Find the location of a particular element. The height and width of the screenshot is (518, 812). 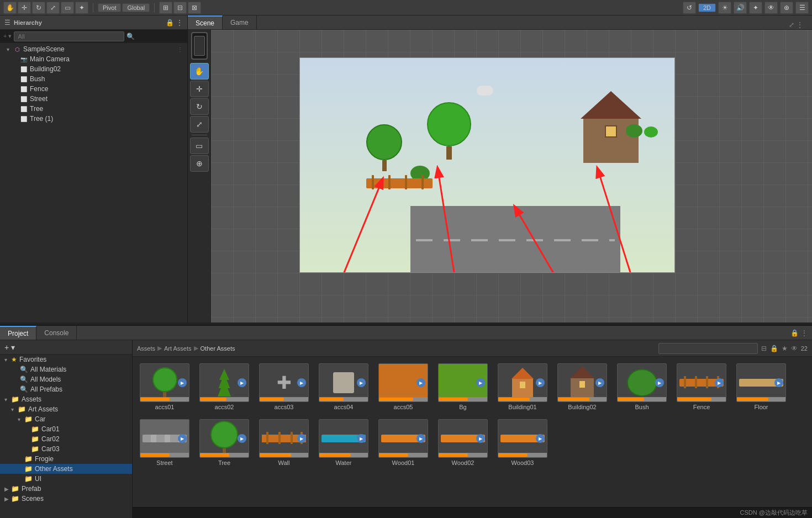

asset-item-floor: ▶ Floor is located at coordinates (761, 387).